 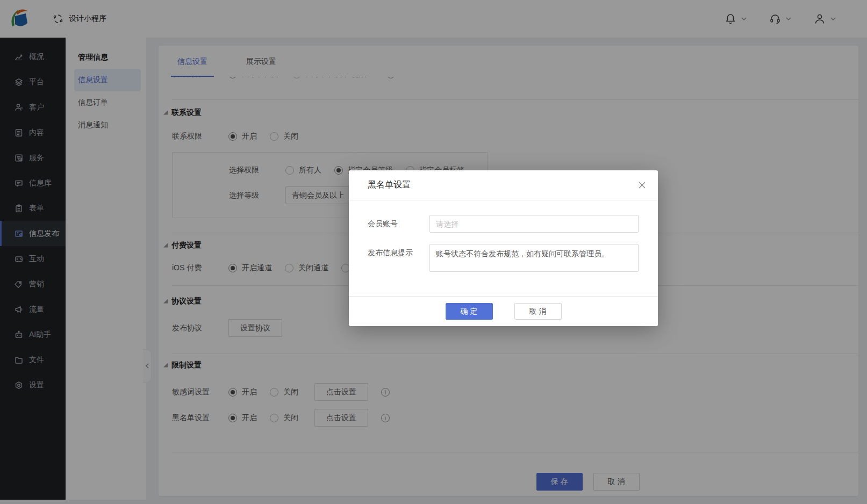 What do you see at coordinates (389, 185) in the screenshot?
I see `modal-title: 黑名单设置` at bounding box center [389, 185].